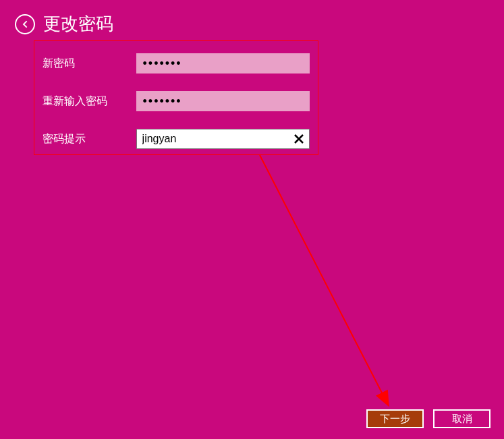 This screenshot has width=504, height=439. I want to click on confirm-password-row: 重新输入密码, so click(176, 101).